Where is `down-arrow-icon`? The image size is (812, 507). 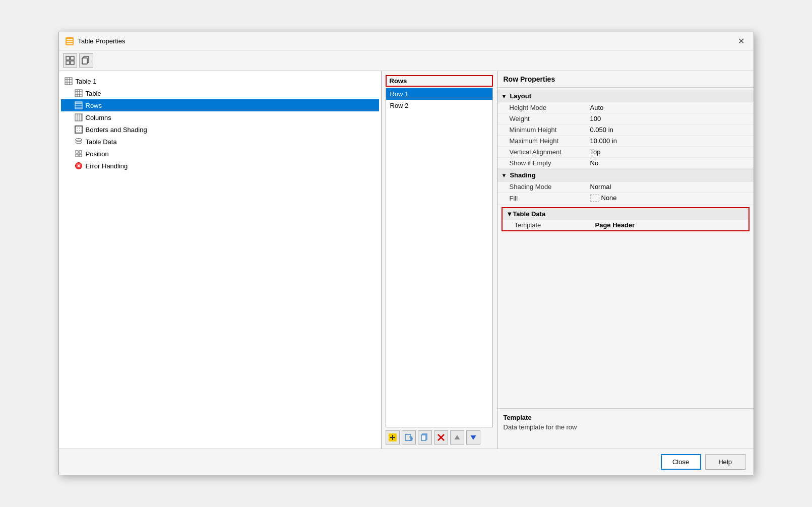
down-arrow-icon is located at coordinates (473, 437).